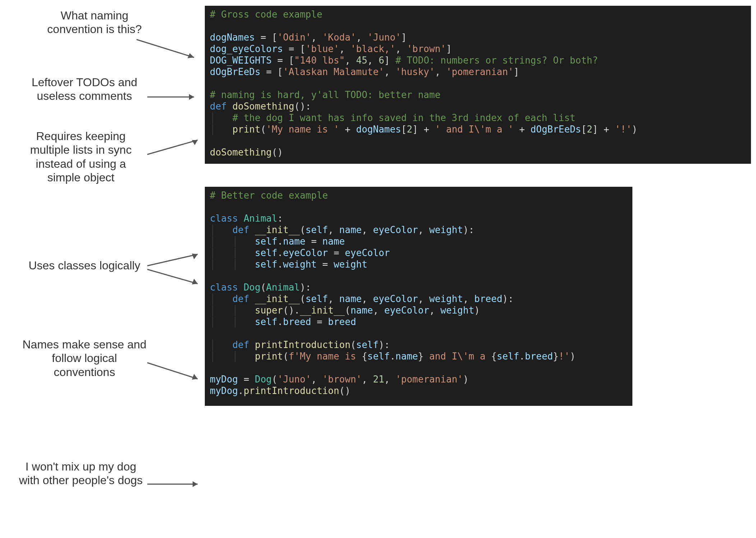  I want to click on code-line: DOG_WEIGHTS = ["140 lbs", 45, 6] # TODO:…, so click(478, 60).